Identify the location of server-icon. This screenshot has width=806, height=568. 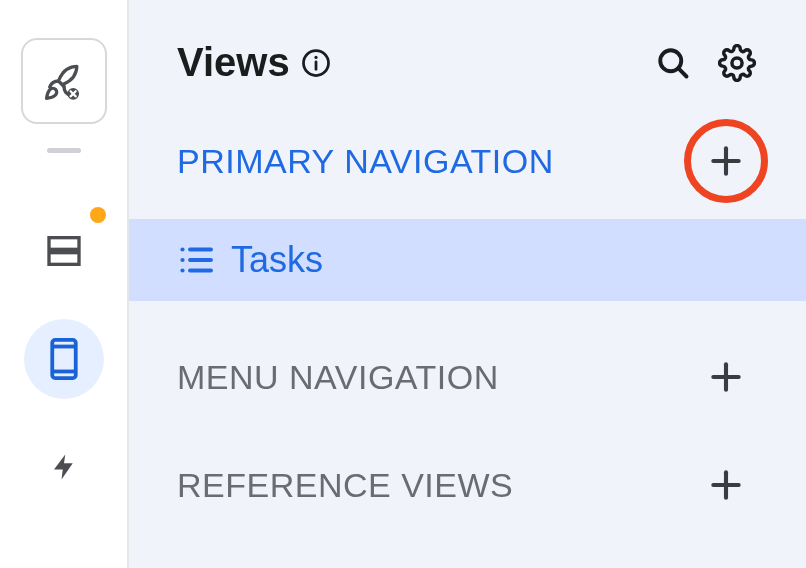
(64, 251).